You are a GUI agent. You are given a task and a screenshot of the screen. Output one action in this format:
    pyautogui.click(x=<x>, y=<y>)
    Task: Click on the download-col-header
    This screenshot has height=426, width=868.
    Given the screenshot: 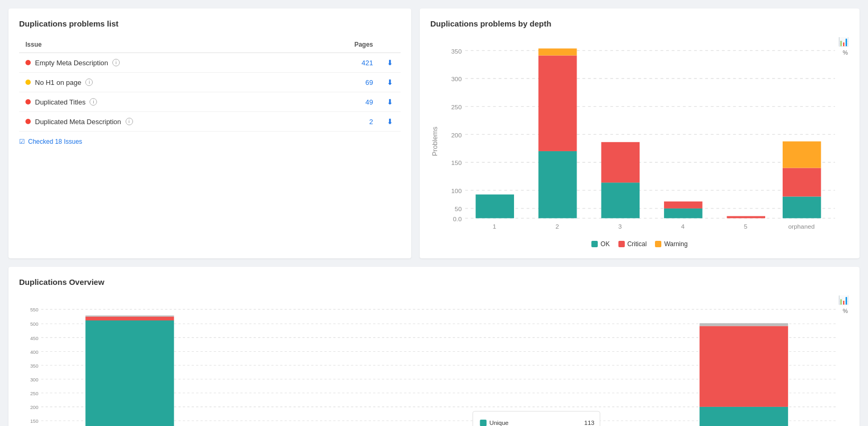 What is the action you would take?
    pyautogui.click(x=390, y=45)
    